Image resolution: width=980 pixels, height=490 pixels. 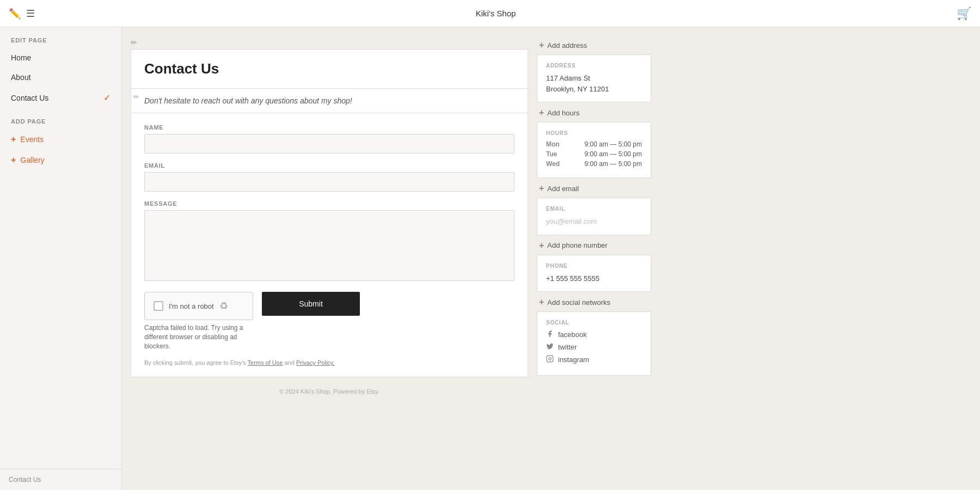 What do you see at coordinates (290, 363) in the screenshot?
I see `and-text: and` at bounding box center [290, 363].